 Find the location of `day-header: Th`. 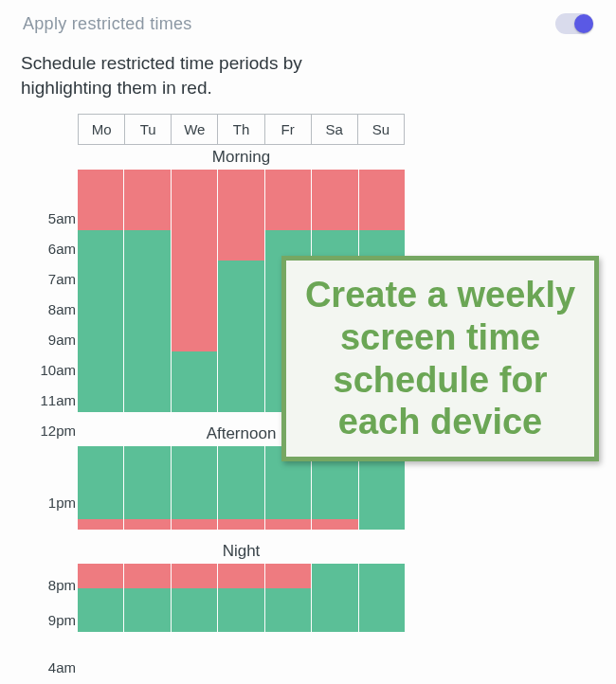

day-header: Th is located at coordinates (241, 129).